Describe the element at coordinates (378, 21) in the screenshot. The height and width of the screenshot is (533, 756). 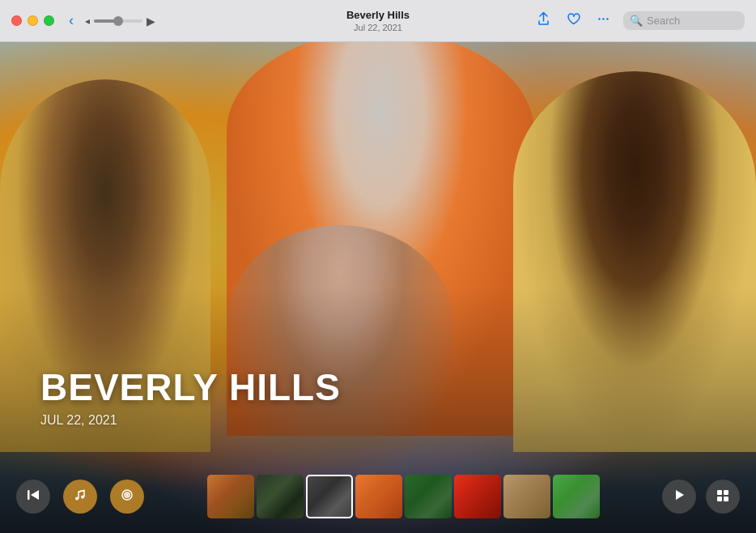
I see `titlebar-center: Beverly Hills Jul 22, 2021` at that location.